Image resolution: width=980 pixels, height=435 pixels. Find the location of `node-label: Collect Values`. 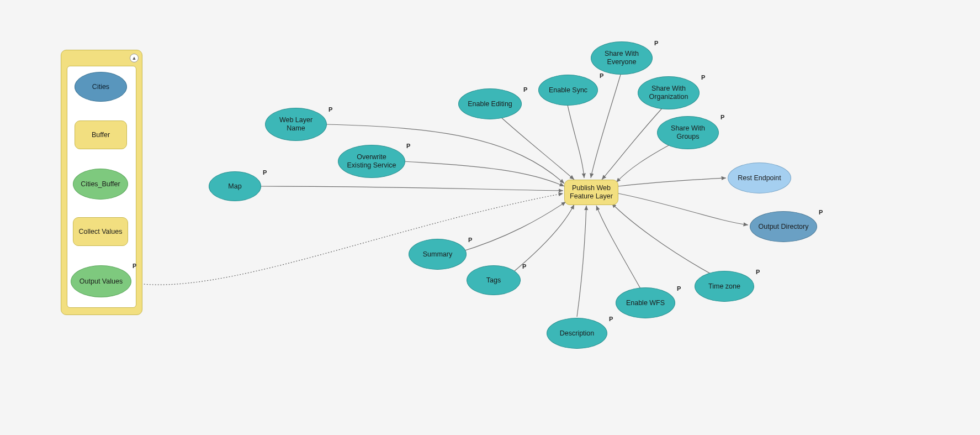

node-label: Collect Values is located at coordinates (100, 232).